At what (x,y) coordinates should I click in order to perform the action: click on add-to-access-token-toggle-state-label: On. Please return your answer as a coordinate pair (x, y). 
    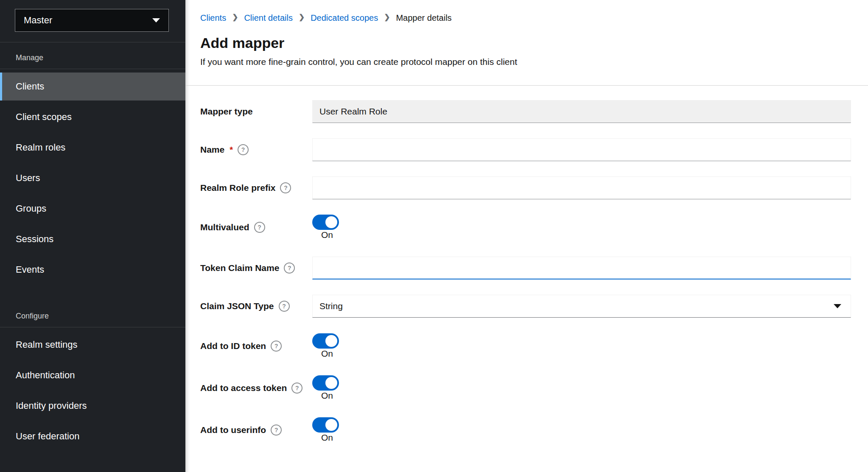
    Looking at the image, I should click on (327, 395).